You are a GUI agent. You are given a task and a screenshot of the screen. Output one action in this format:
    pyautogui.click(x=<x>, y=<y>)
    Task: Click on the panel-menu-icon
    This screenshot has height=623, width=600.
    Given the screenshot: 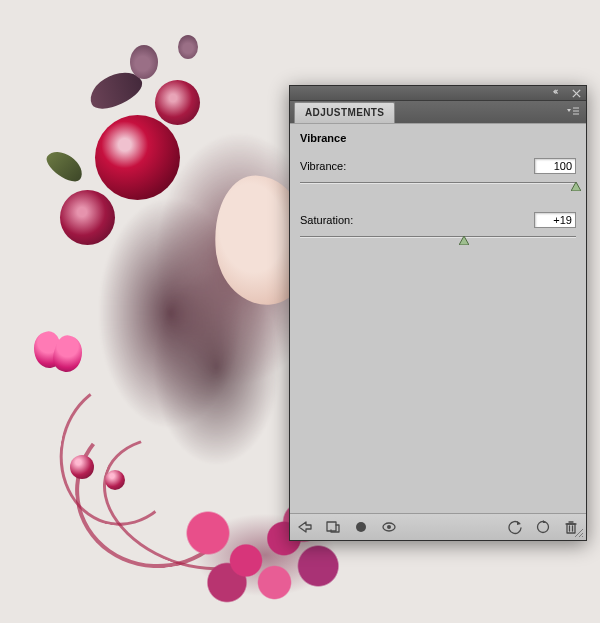 What is the action you would take?
    pyautogui.click(x=573, y=112)
    